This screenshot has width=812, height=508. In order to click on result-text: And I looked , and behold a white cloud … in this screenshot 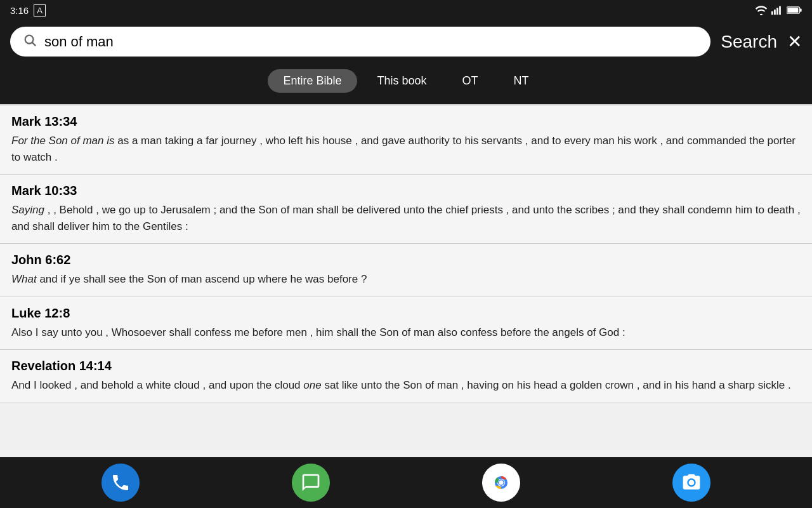, I will do `click(406, 385)`.